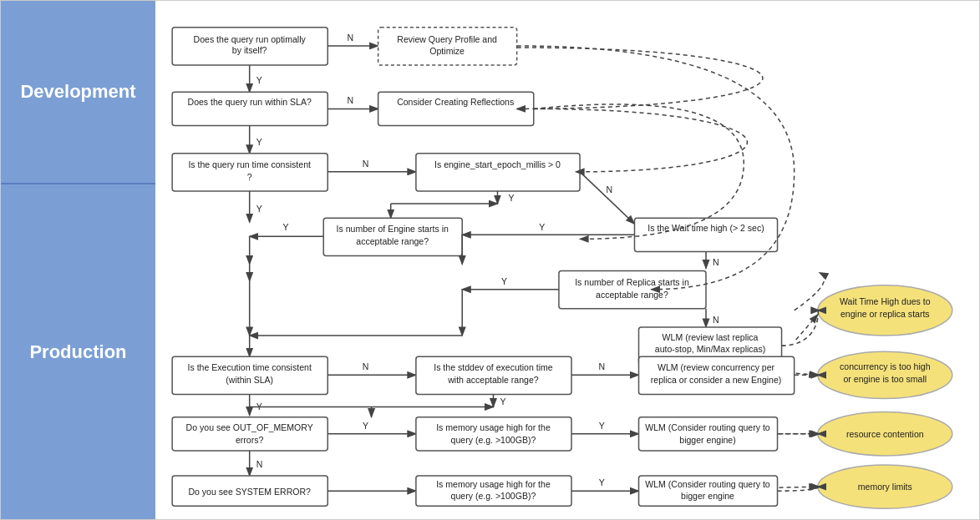  I want to click on ellipse-e1-text2: engine or replica starts, so click(886, 314).